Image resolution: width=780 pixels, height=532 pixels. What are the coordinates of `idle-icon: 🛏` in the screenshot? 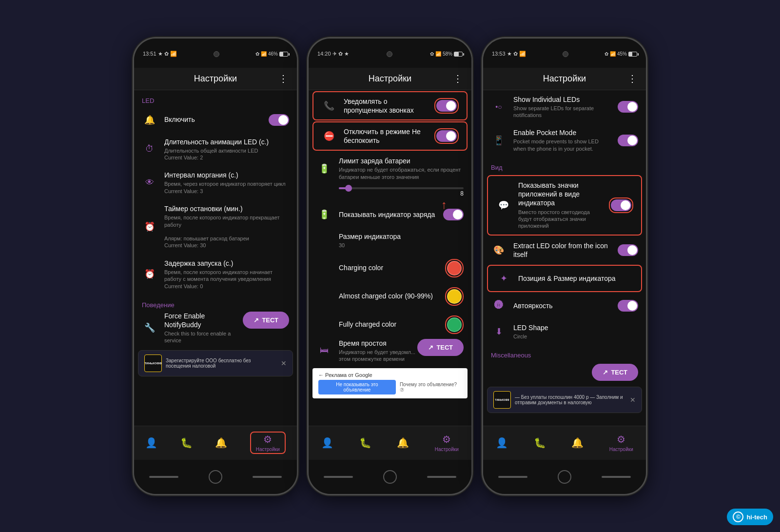 It's located at (324, 351).